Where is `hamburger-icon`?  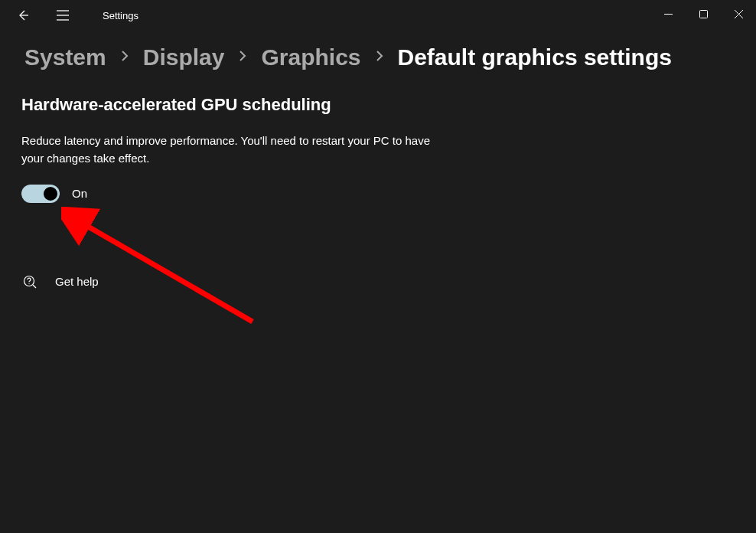
hamburger-icon is located at coordinates (63, 15).